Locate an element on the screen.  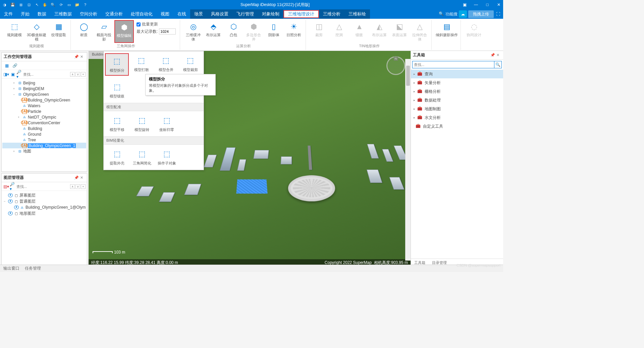
upload-button: 拖拽上传 is located at coordinates (481, 14).